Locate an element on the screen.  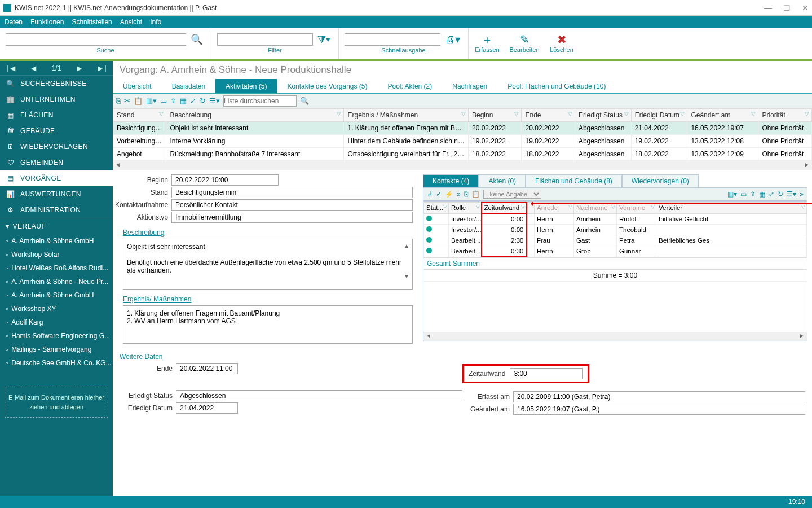
print-icon: 🖨▾ is located at coordinates (452, 40).